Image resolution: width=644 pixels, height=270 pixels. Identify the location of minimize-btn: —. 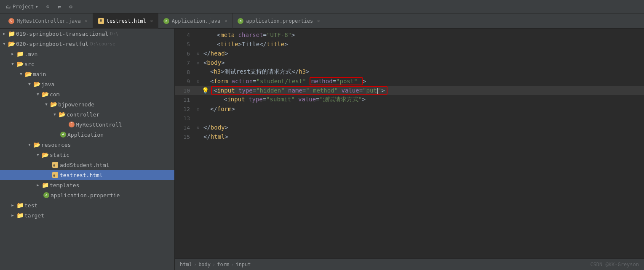
(83, 7).